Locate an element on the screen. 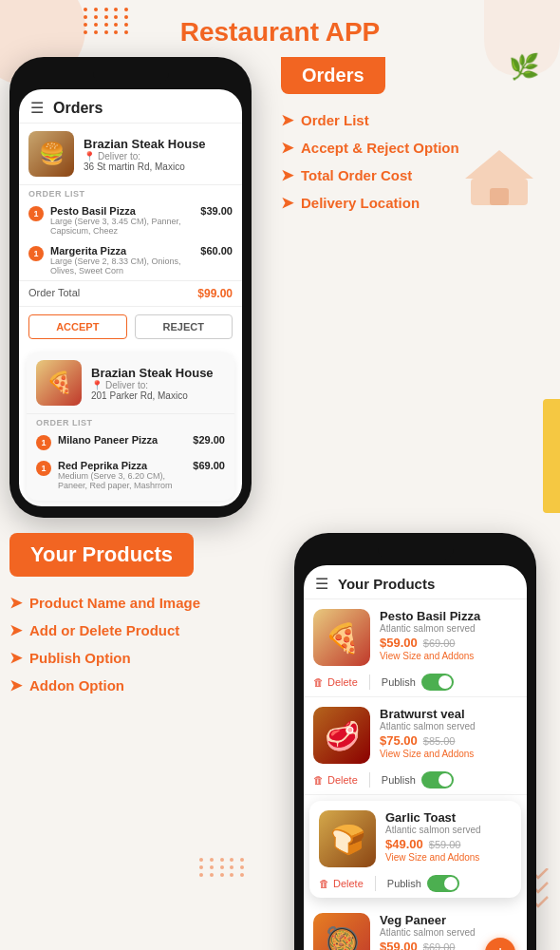 The image size is (560, 950). arrow-icon-2: ➤ is located at coordinates (287, 148).